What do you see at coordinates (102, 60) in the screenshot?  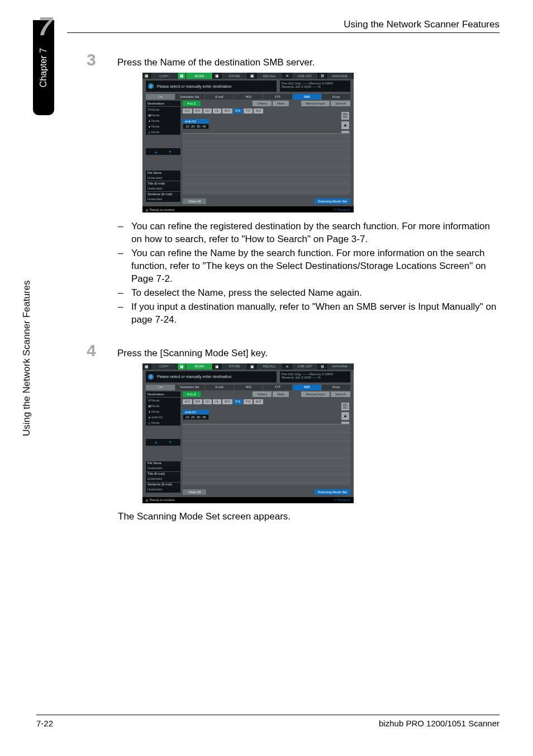 I see `step-3-number: 3` at bounding box center [102, 60].